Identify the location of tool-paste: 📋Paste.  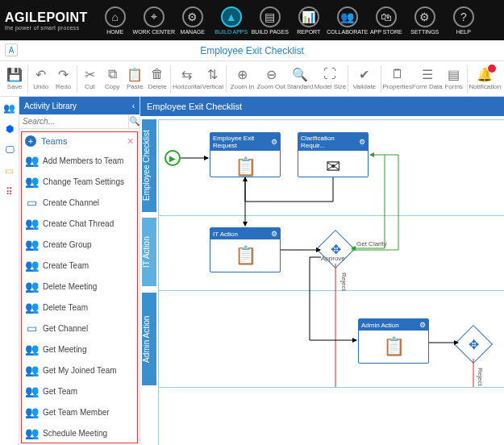
(135, 79).